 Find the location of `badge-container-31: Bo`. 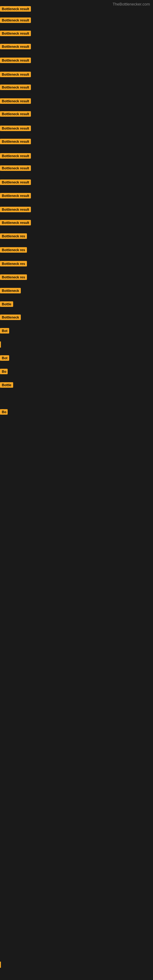

badge-container-31: Bo is located at coordinates (4, 412).